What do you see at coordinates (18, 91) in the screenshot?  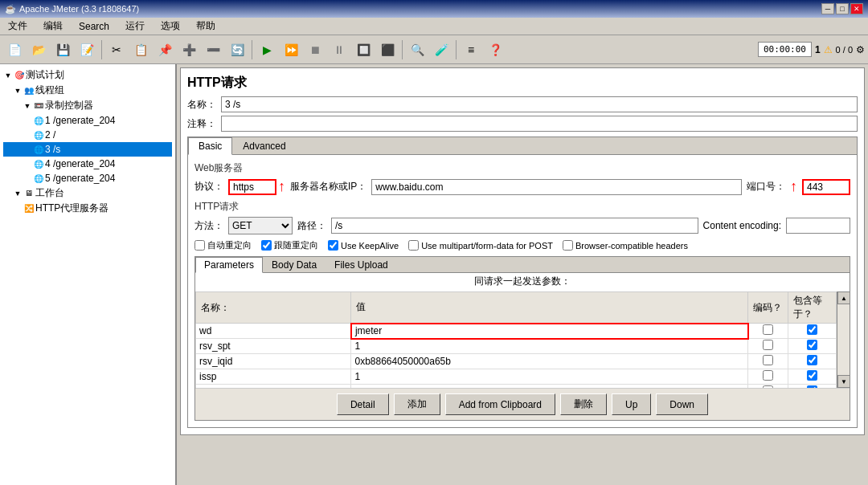 I see `expand-icon-2: ▼` at bounding box center [18, 91].